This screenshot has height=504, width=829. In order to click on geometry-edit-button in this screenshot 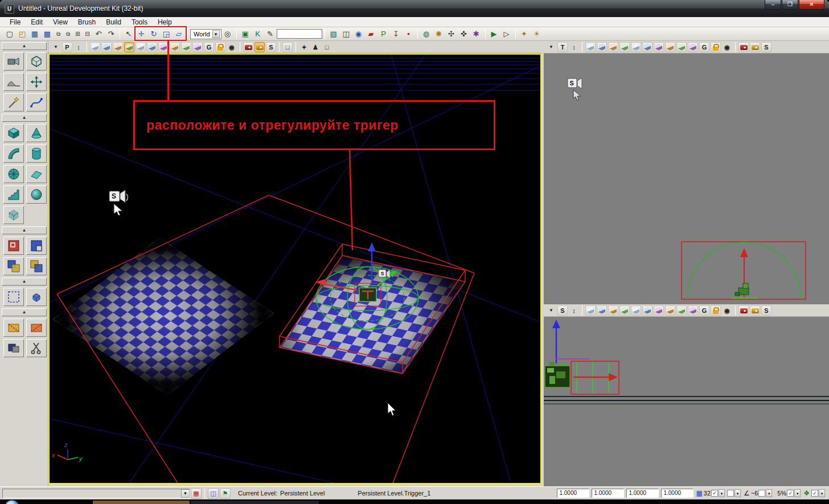, I will do `click(14, 102)`.